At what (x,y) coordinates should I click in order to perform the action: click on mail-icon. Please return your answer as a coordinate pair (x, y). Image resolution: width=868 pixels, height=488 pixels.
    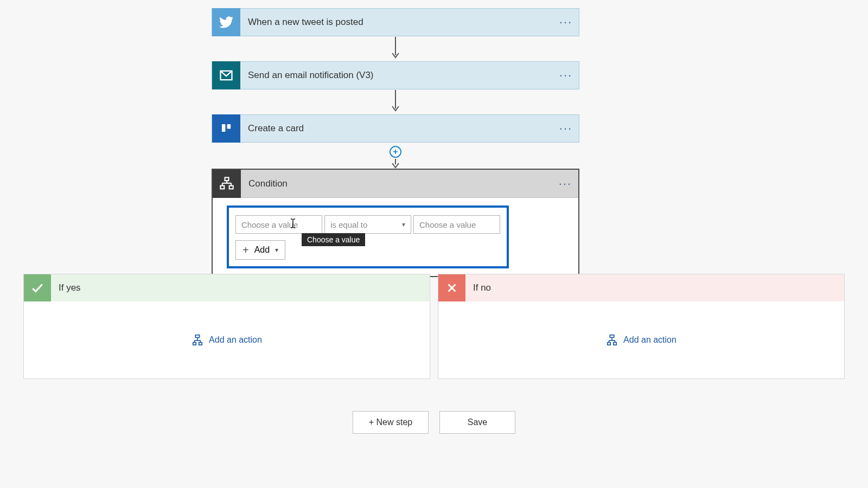
    Looking at the image, I should click on (226, 75).